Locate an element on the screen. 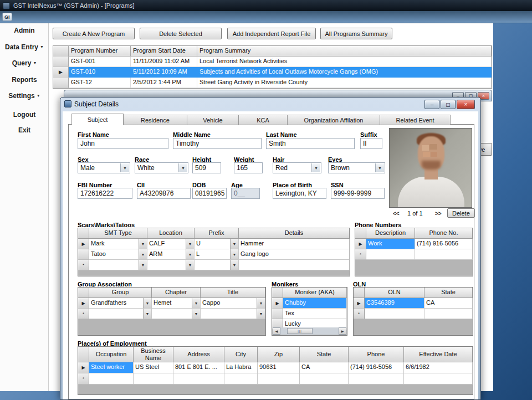  smt-location-cell: CALF▼ is located at coordinates (171, 244).